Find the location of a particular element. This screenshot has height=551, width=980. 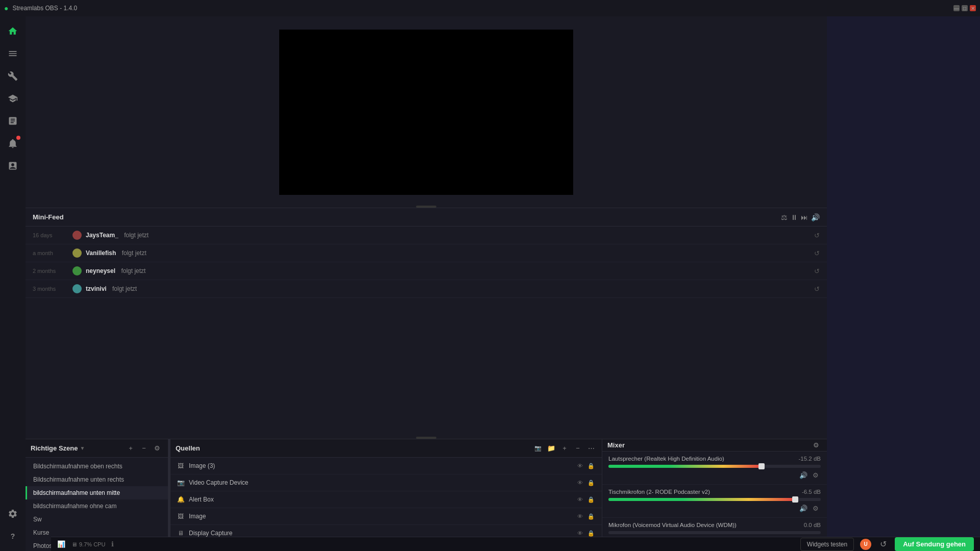

close-button: ✕ is located at coordinates (973, 8).